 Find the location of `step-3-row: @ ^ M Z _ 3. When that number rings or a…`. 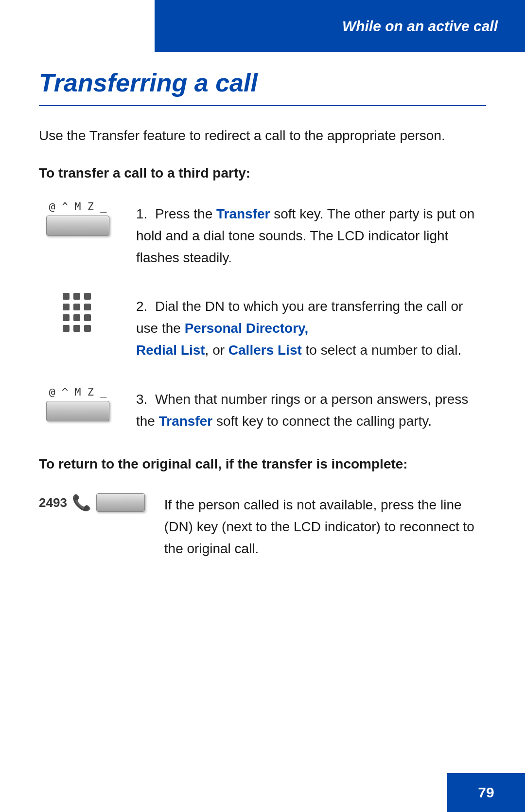

step-3-row: @ ^ M Z _ 3. When that number rings or a… is located at coordinates (262, 409).